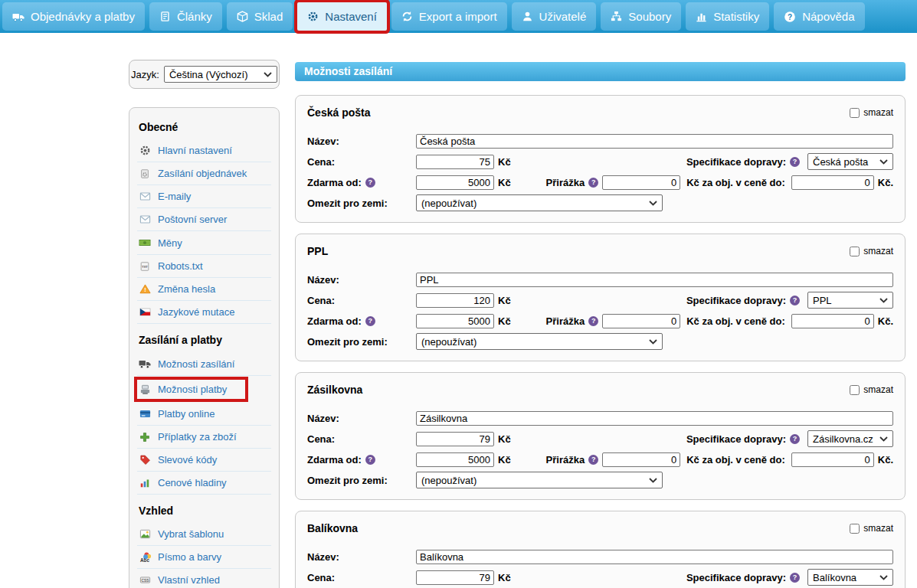  I want to click on free-from-text: Zdarma od:, so click(334, 459).